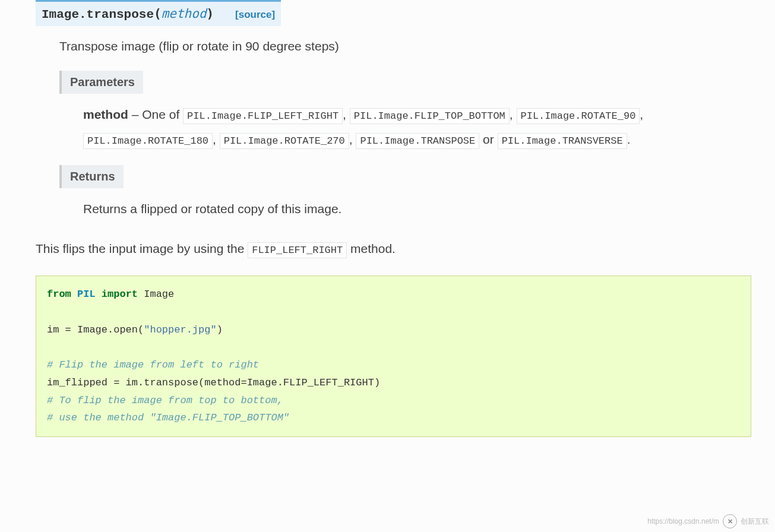 The height and width of the screenshot is (532, 775). What do you see at coordinates (417, 209) in the screenshot?
I see `returns-body: Returns a flipped or rotated copy of thi…` at bounding box center [417, 209].